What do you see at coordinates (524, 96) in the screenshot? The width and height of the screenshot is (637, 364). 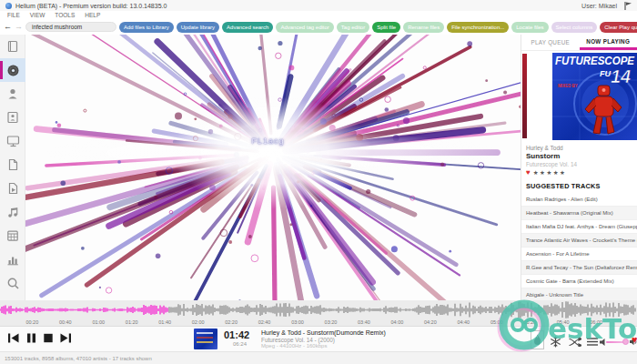 I see `previous-album-edge` at bounding box center [524, 96].